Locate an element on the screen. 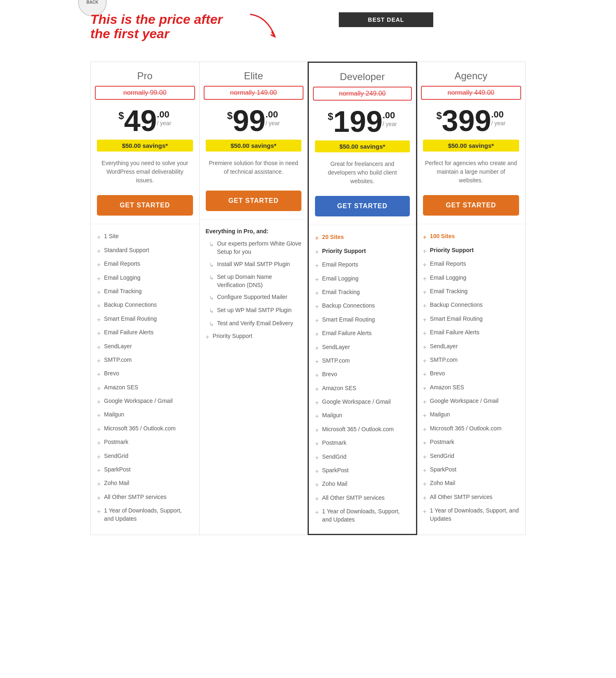  plus-icon-agency-6: + is located at coordinates (425, 320).